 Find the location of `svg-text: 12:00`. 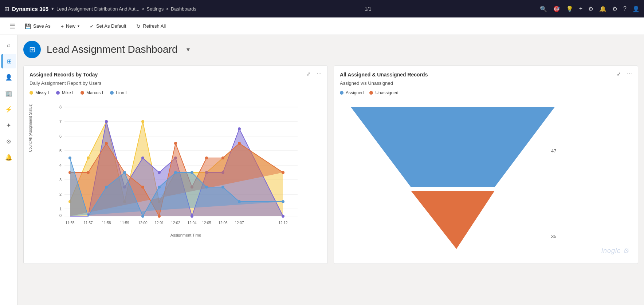

svg-text: 12:00 is located at coordinates (143, 223).